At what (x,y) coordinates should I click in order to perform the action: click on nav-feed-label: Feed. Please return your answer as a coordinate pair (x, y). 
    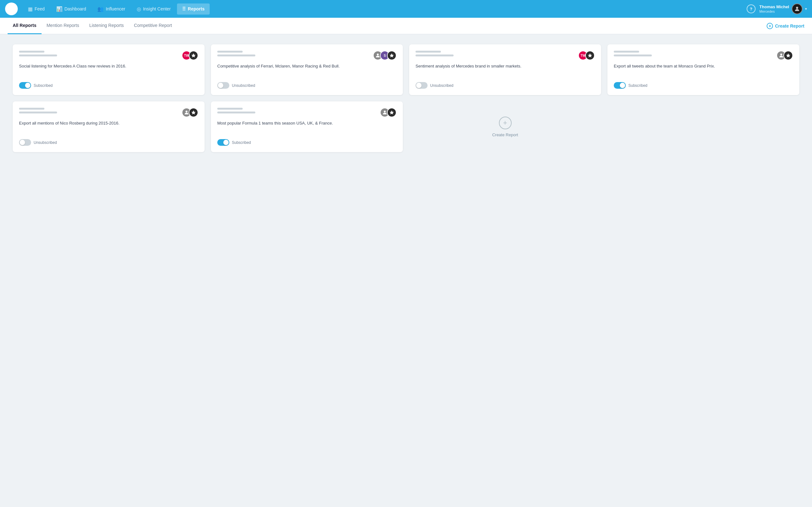
    Looking at the image, I should click on (40, 9).